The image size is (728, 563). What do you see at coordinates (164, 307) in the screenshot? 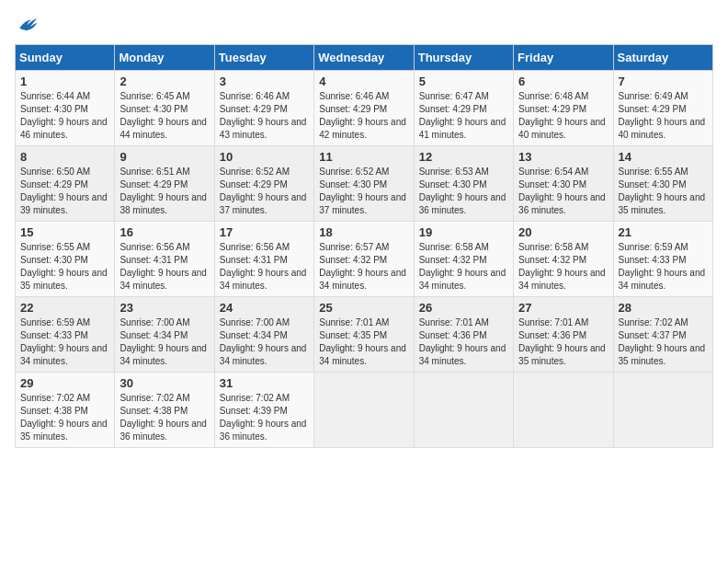
I see `day-number: 23` at bounding box center [164, 307].